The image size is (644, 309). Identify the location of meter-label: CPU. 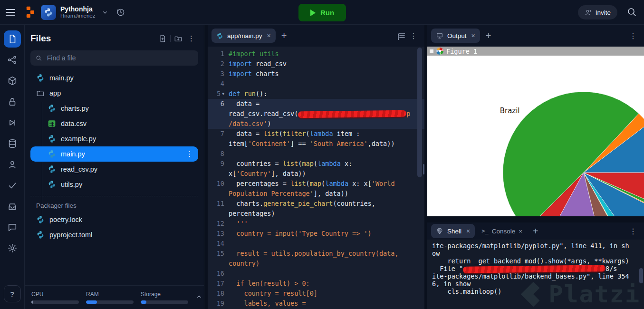
(55, 294).